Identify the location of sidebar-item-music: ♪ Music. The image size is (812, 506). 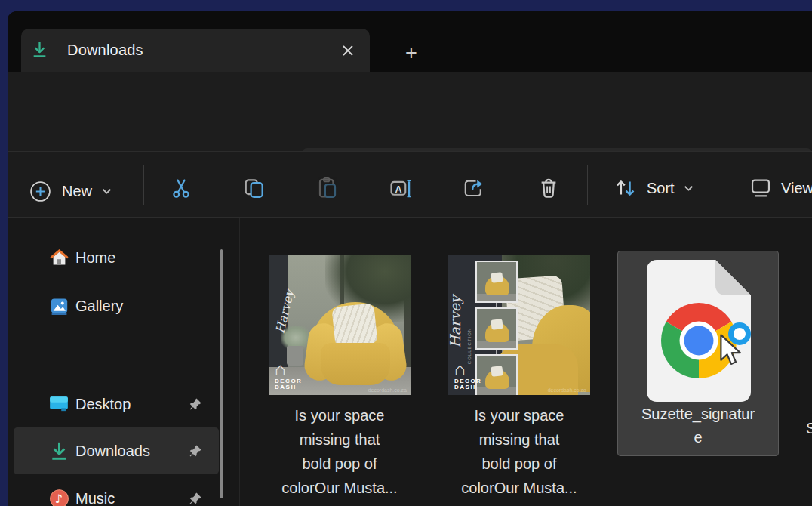
(116, 494).